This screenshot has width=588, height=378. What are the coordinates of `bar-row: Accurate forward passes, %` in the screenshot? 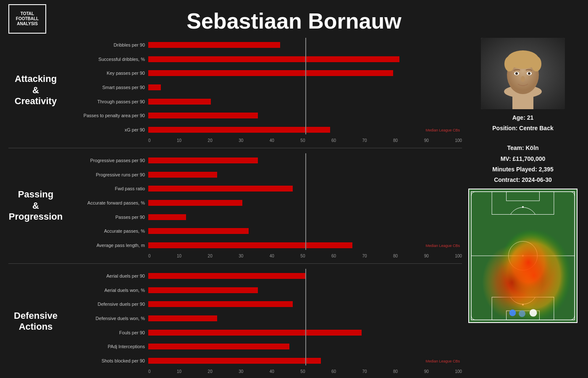 It's located at (265, 203).